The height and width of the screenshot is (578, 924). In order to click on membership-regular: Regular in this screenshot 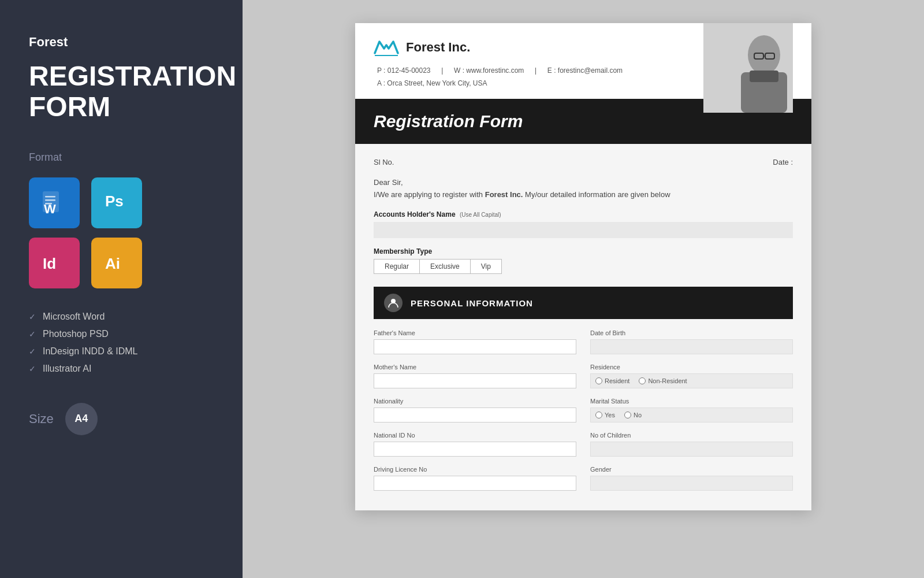, I will do `click(397, 266)`.